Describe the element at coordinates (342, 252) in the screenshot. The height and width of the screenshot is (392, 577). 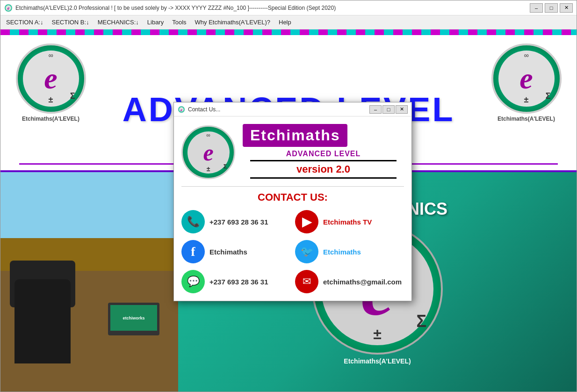
I see `twitter-text: Etchimaths` at that location.